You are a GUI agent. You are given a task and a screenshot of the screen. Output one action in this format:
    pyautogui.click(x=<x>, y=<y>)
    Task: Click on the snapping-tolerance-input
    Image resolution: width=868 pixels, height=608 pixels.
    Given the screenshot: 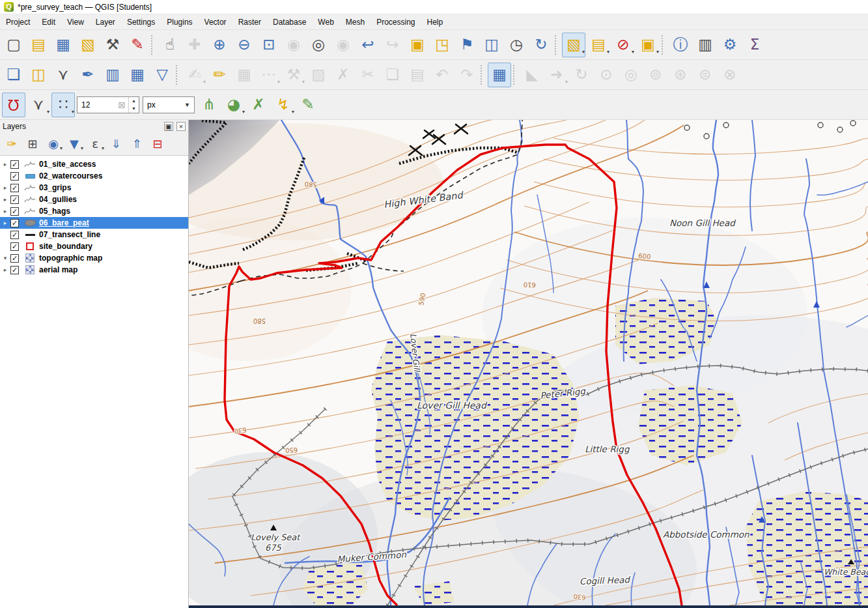 What is the action you would take?
    pyautogui.click(x=96, y=105)
    